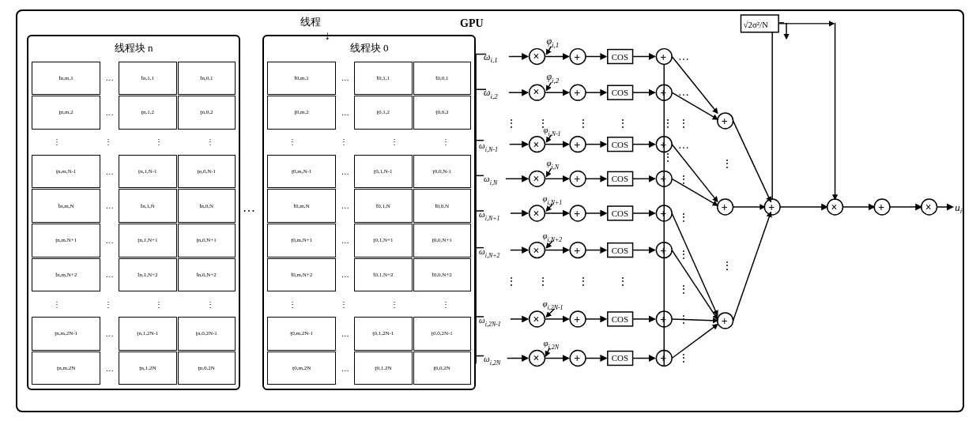  Describe the element at coordinates (490, 321) in the screenshot. I see `svg-text: ωi,2N-1` at that location.